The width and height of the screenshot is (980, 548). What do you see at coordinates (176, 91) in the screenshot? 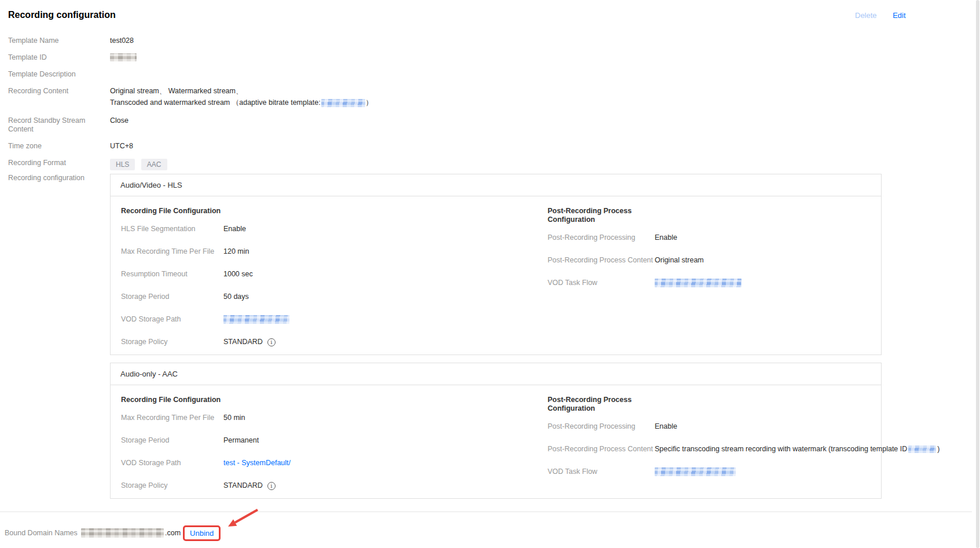
I see `recording-content-line1: Original stream、 Watermarked stream、` at bounding box center [176, 91].